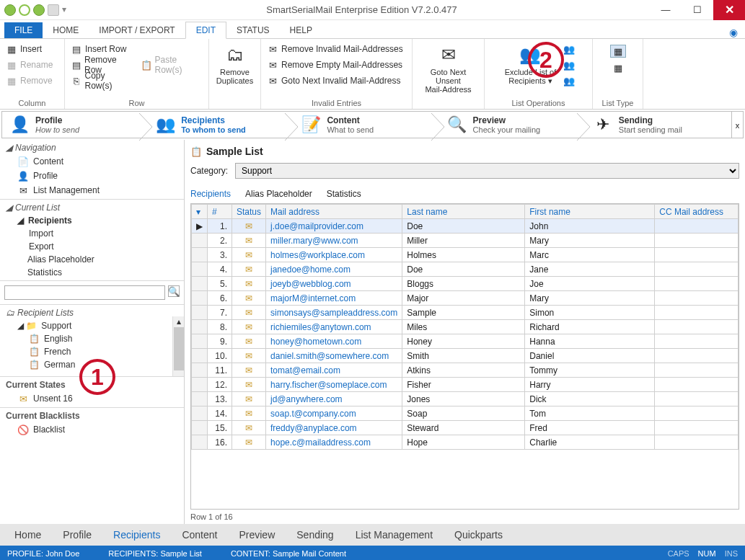 This screenshot has width=745, height=560. Describe the element at coordinates (85, 293) in the screenshot. I see `search-input` at that location.